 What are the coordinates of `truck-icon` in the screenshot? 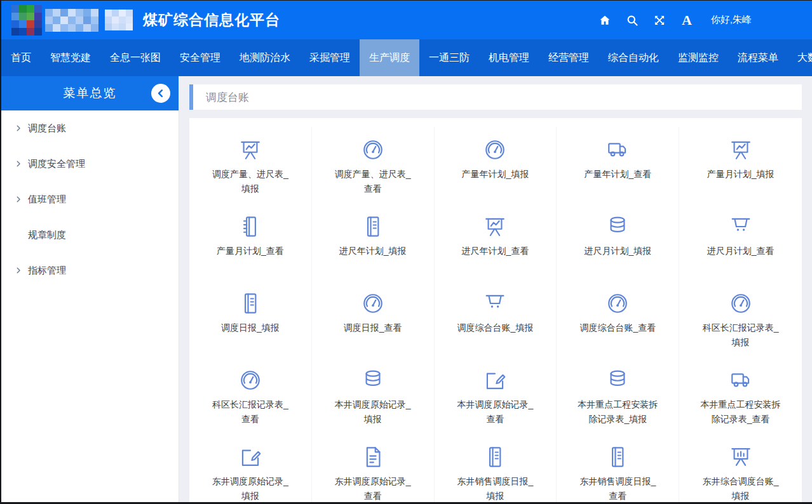 It's located at (741, 380).